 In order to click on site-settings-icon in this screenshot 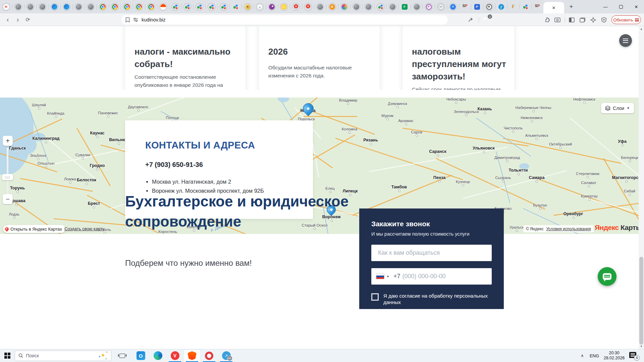, I will do `click(136, 20)`.